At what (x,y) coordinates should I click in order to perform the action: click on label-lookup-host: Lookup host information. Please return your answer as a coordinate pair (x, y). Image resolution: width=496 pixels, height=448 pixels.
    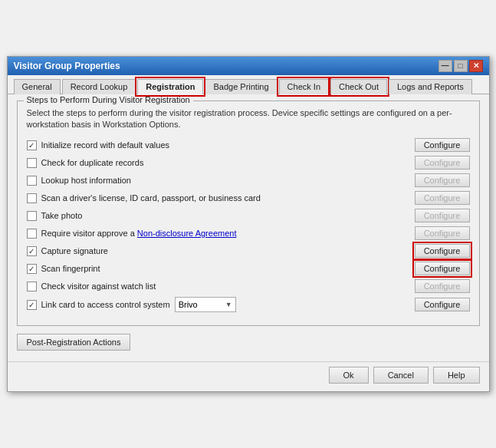
    Looking at the image, I should click on (86, 180).